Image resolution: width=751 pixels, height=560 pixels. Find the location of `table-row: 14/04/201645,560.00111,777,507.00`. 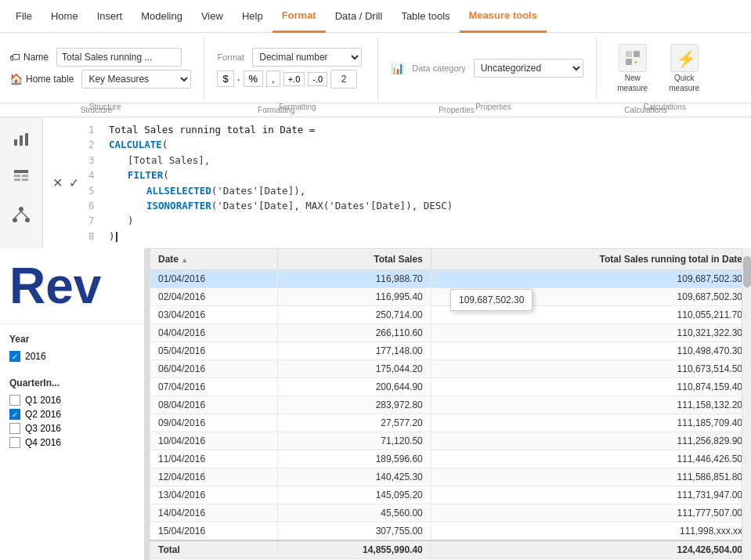

table-row: 14/04/201645,560.00111,777,507.00 is located at coordinates (451, 514).